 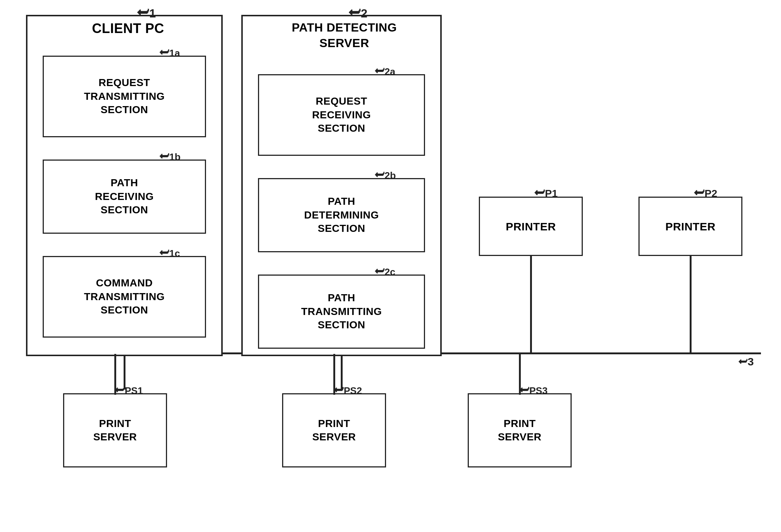 I want to click on ref-1c: ⮨1c, so click(x=170, y=254).